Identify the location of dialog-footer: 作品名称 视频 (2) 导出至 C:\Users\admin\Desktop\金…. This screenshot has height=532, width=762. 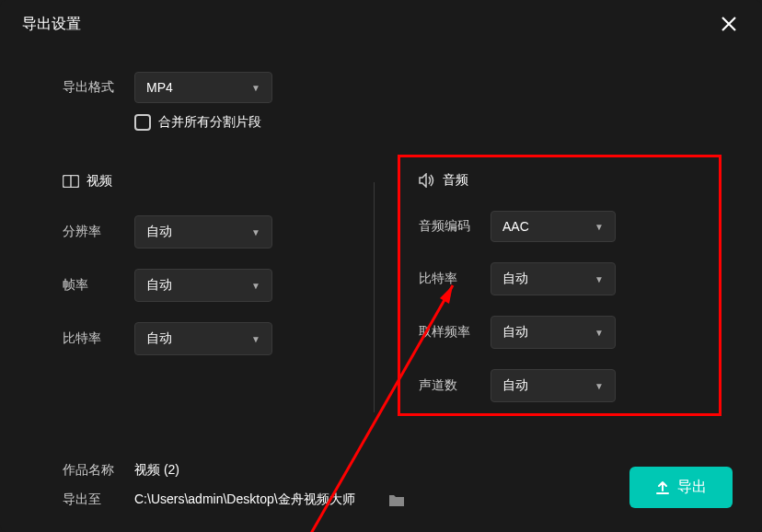
(398, 485).